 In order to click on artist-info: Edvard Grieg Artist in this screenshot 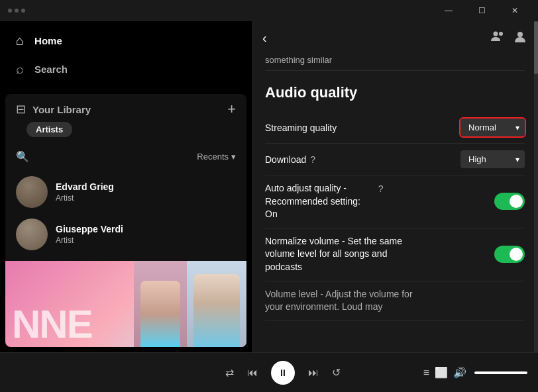, I will do `click(85, 192)`.